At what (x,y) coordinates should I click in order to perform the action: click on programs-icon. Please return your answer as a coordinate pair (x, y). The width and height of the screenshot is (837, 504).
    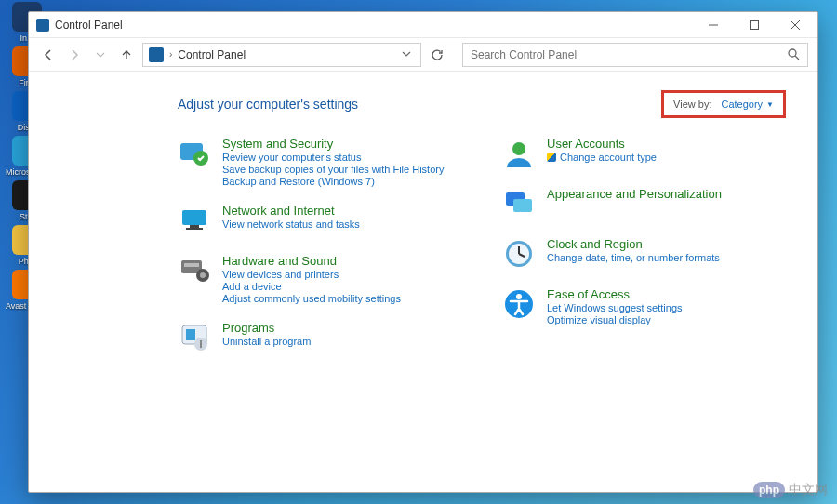
    Looking at the image, I should click on (194, 338).